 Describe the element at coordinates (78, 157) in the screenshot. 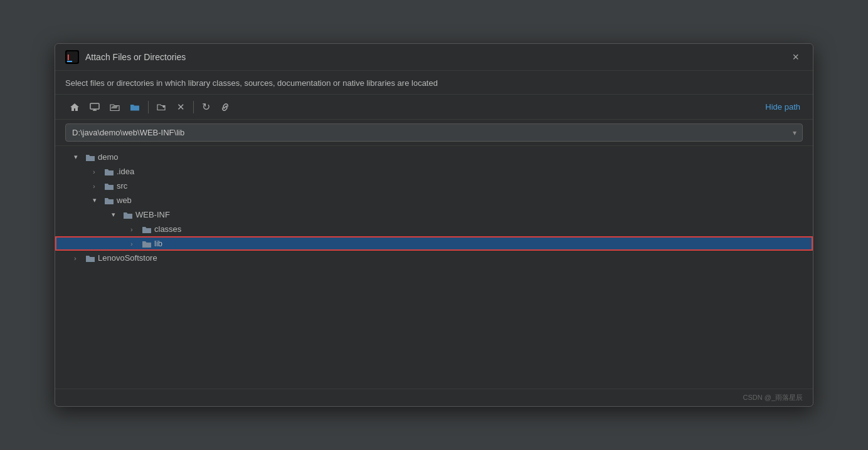

I see `chevron-demo: ▾` at that location.